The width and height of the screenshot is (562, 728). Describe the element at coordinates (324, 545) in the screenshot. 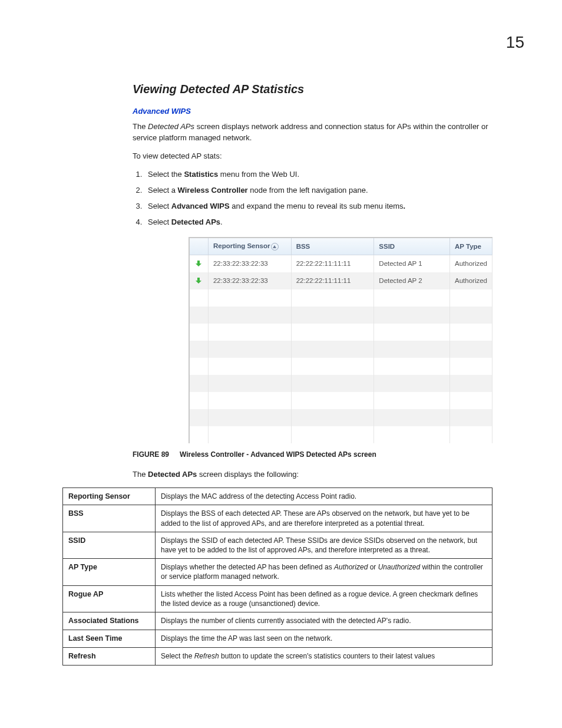

I see `def-desc: Displays the SSID of each detected AP. T…` at that location.